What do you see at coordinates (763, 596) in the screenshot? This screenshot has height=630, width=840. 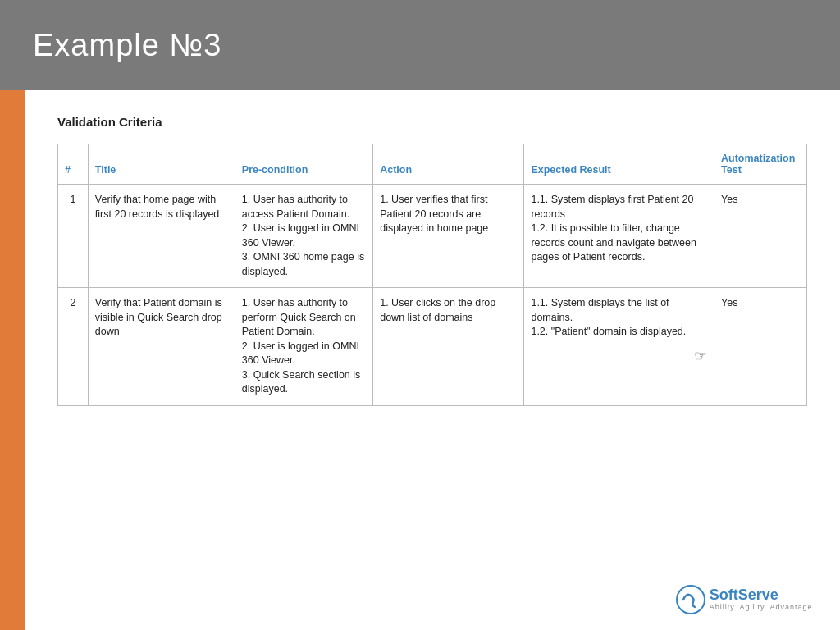 I see `logo-name: SoftServe` at bounding box center [763, 596].